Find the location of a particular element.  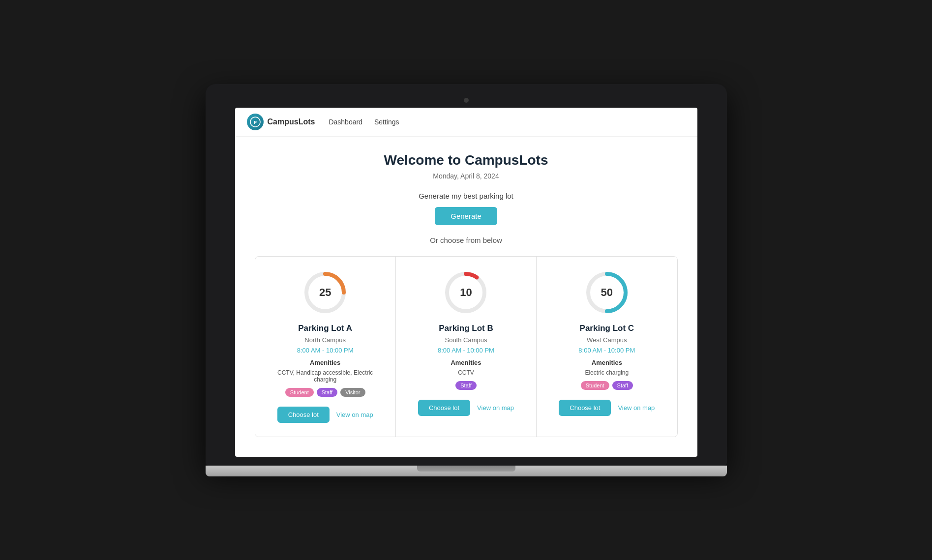

card-lot-b: 10 Parking Lot B South Campus 8:00 AM - … is located at coordinates (466, 347).